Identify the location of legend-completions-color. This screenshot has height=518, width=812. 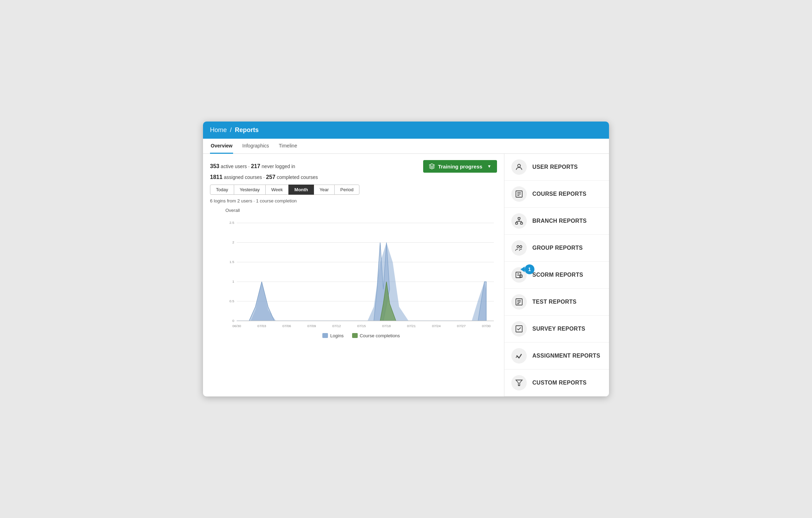
(355, 336).